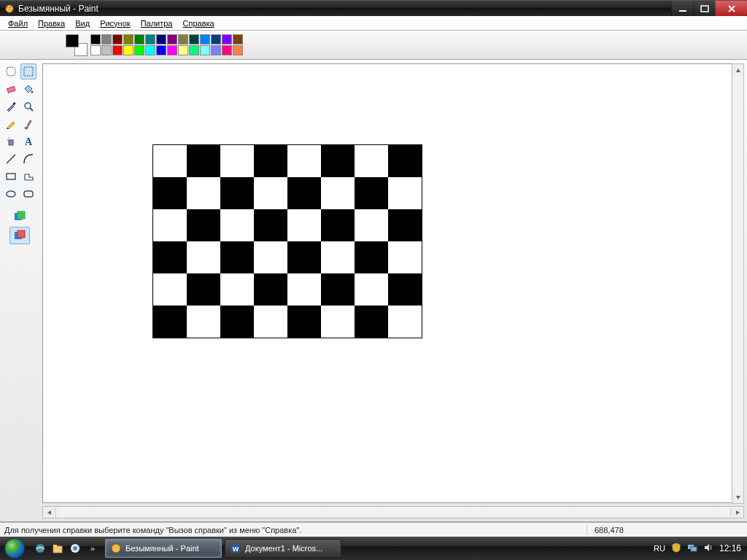 The image size is (747, 560). I want to click on menu-file: Файл, so click(18, 23).